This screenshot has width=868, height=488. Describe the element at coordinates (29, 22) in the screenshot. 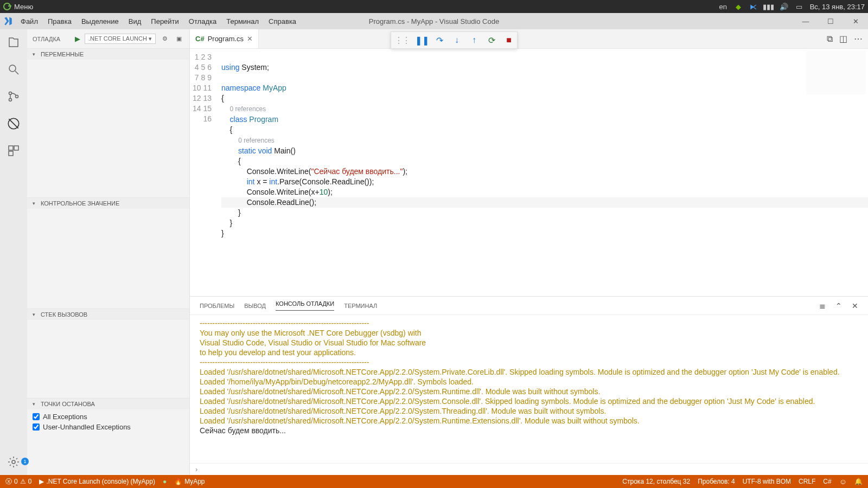

I see `menu-file: Файл` at that location.